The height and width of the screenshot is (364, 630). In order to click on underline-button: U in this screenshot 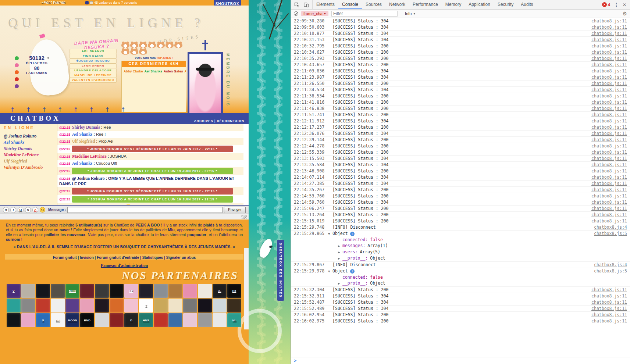, I will do `click(21, 210)`.